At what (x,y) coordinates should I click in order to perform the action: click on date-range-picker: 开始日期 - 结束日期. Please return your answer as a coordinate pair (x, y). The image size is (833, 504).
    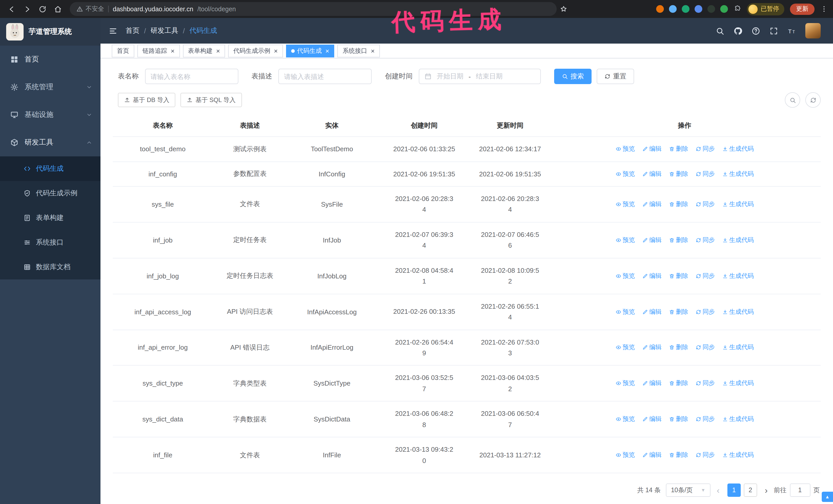
    Looking at the image, I should click on (480, 76).